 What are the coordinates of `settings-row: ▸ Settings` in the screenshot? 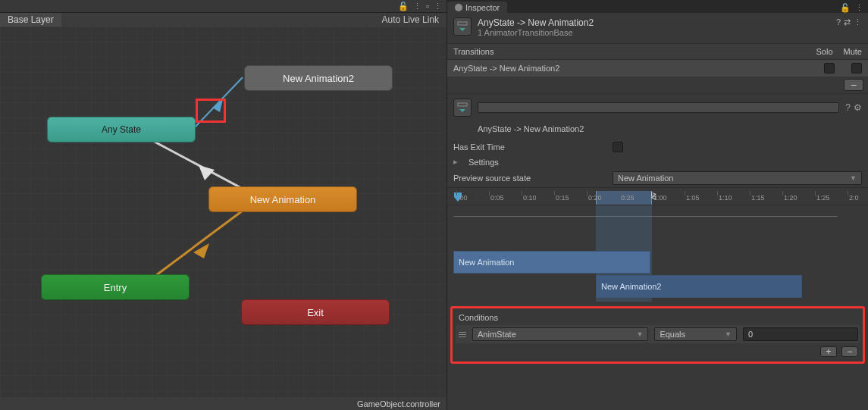 It's located at (658, 162).